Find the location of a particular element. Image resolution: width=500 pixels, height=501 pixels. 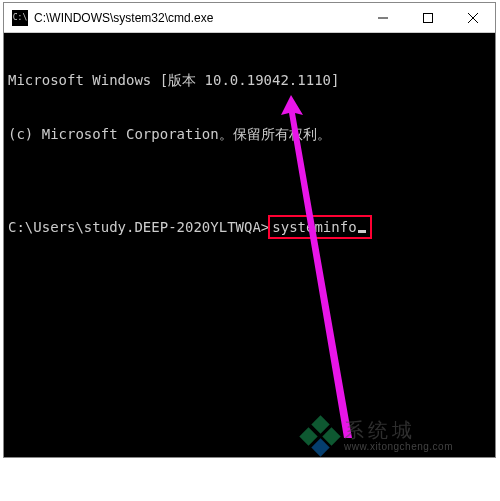

terminal-line-copyright: (c) Microsoft Corporation。保留所有权利。 is located at coordinates (250, 134).